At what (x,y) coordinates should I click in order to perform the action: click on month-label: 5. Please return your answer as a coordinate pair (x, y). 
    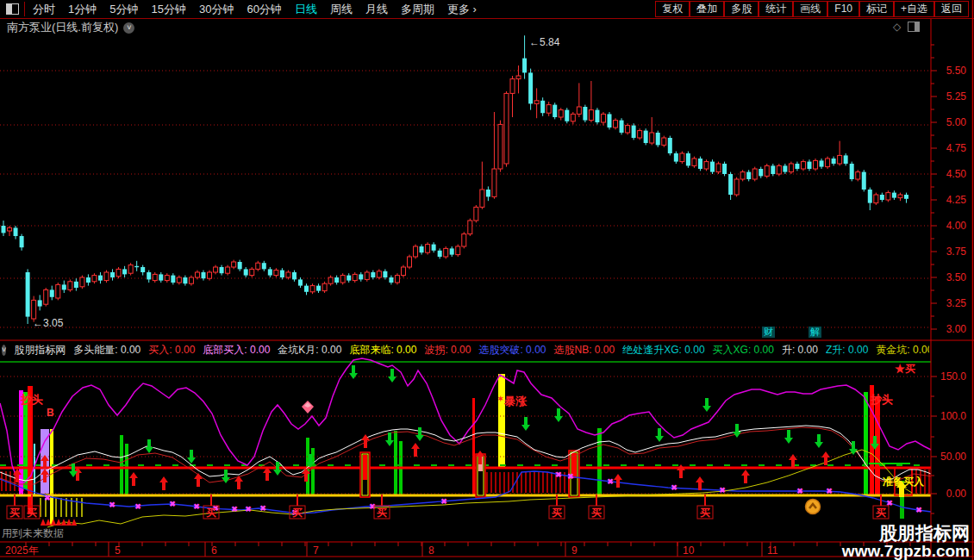
    Looking at the image, I should click on (117, 551).